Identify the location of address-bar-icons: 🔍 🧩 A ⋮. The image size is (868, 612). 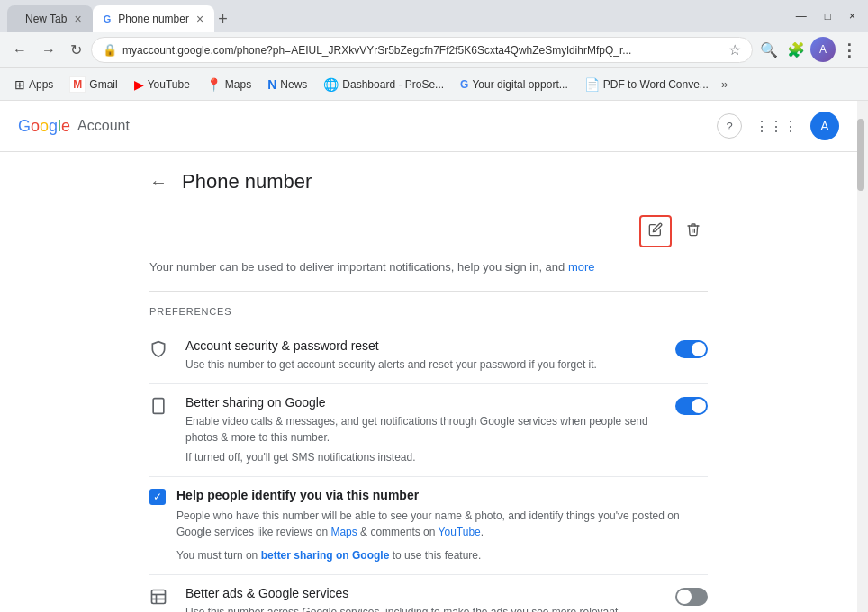
(809, 50).